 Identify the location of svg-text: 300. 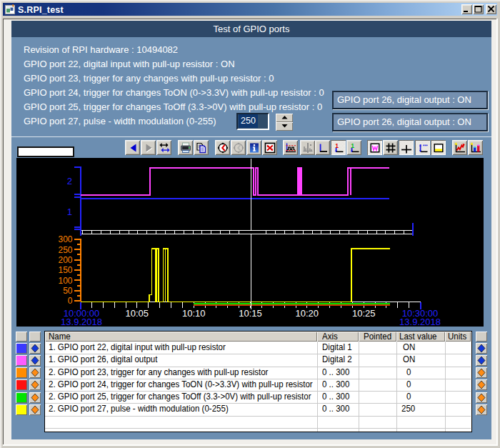
(65, 239).